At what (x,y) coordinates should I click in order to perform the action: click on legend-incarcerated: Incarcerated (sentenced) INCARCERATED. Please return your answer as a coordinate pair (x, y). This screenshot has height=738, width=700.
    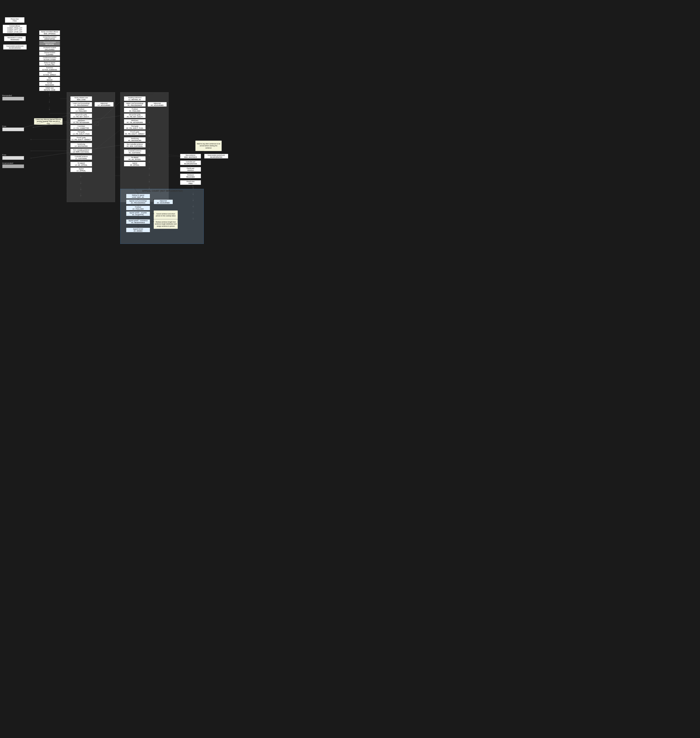
    Looking at the image, I should click on (15, 47).